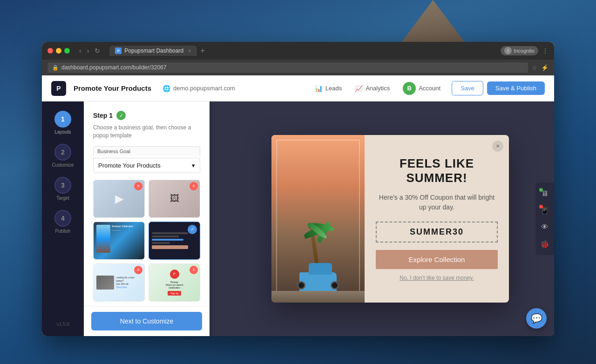  I want to click on template-card-laptop: × Looking for a new laptop?Get 10% offSh…, so click(119, 283).